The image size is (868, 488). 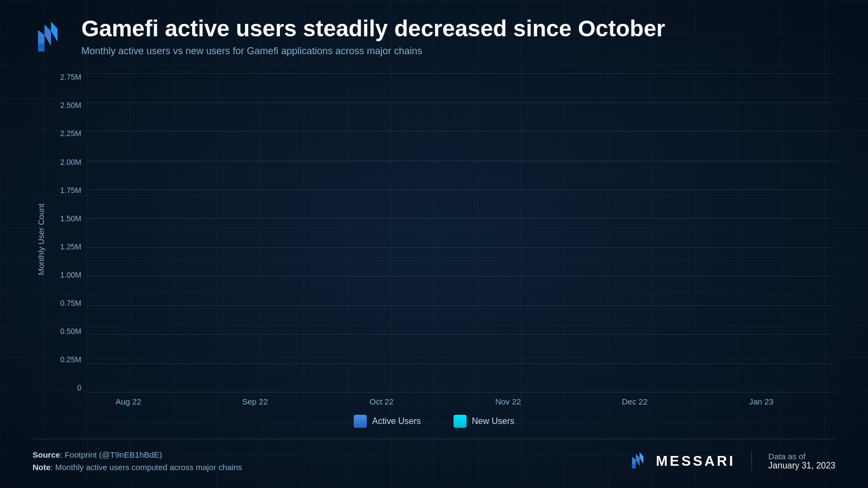 What do you see at coordinates (484, 421) in the screenshot?
I see `legend-item-new: New Users` at bounding box center [484, 421].